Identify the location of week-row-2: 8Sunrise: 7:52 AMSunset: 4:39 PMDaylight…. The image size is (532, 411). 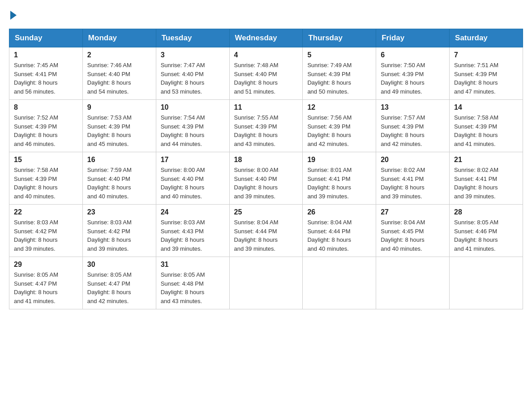
(266, 126).